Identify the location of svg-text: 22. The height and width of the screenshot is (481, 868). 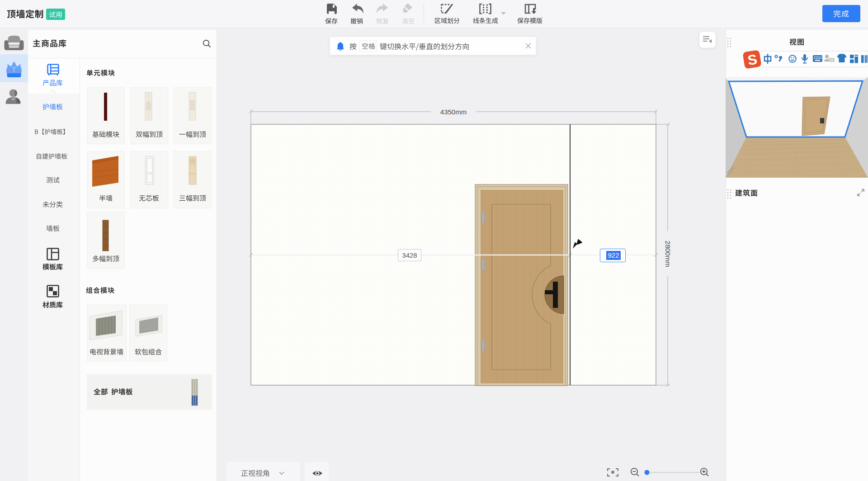
(832, 60).